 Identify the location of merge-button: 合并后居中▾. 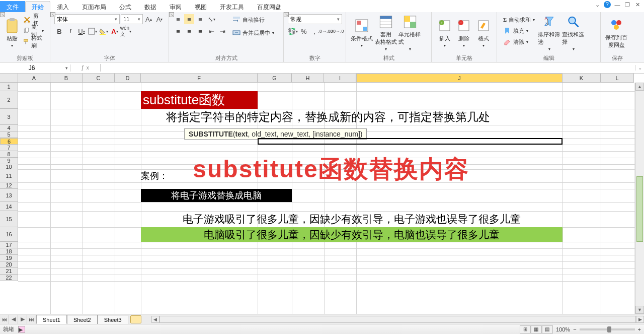
(254, 33).